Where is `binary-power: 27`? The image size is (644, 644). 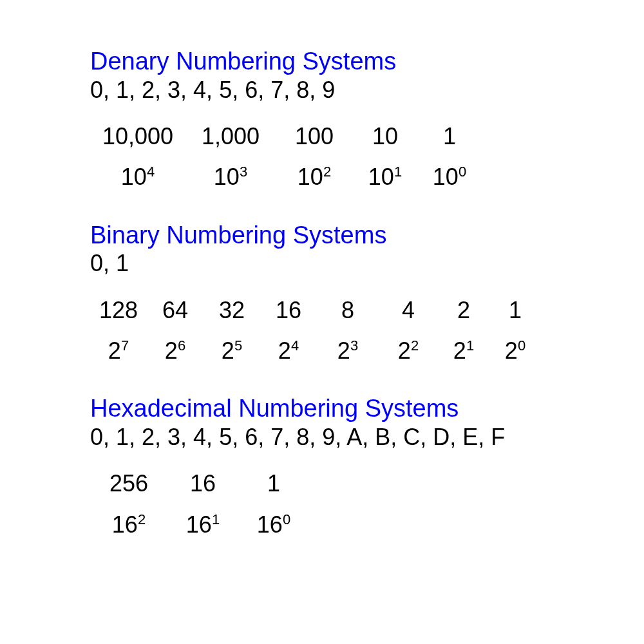
binary-power: 27 is located at coordinates (118, 350).